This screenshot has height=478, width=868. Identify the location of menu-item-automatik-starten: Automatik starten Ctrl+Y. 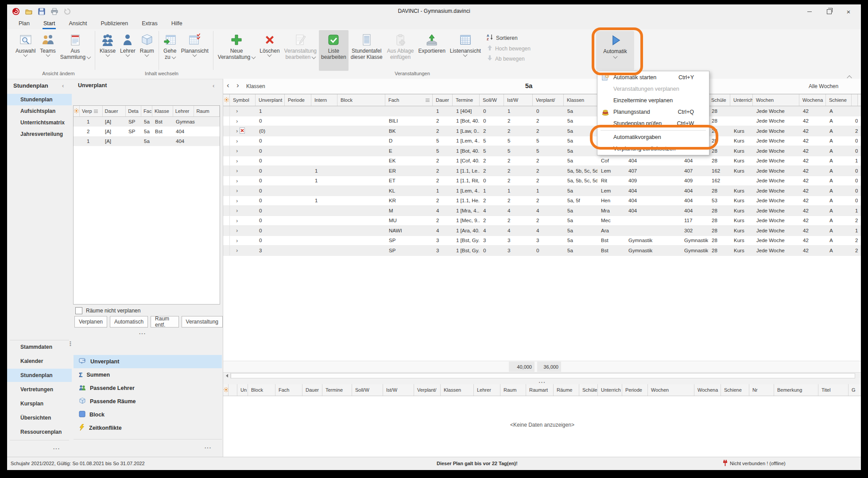
(653, 77).